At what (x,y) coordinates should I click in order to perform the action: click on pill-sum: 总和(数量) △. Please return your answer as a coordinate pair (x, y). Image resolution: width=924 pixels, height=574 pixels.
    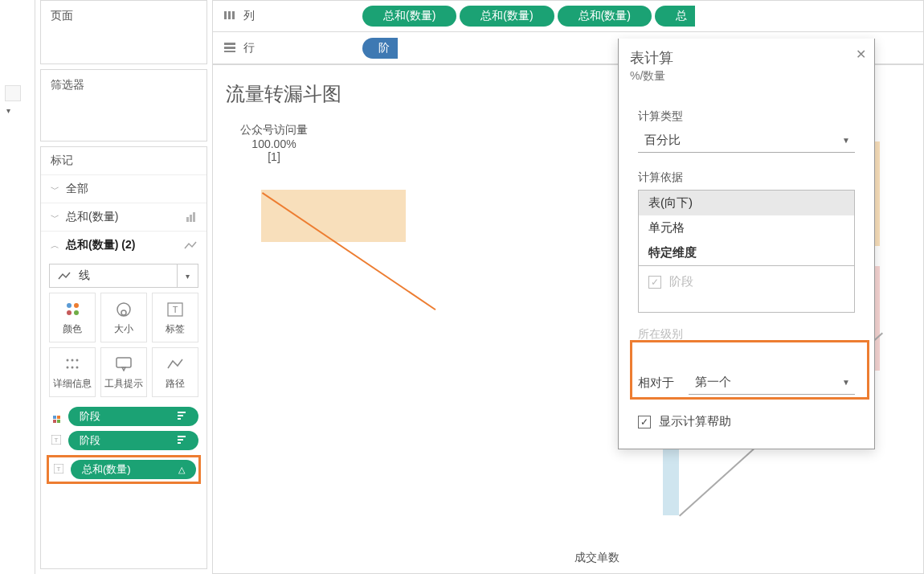
    Looking at the image, I should click on (133, 469).